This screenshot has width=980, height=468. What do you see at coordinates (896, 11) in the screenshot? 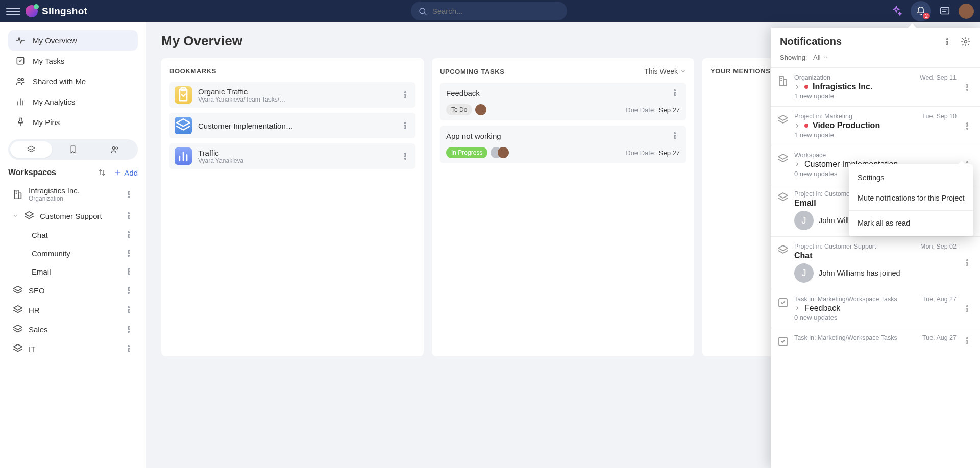
I see `sparkle-icon` at bounding box center [896, 11].